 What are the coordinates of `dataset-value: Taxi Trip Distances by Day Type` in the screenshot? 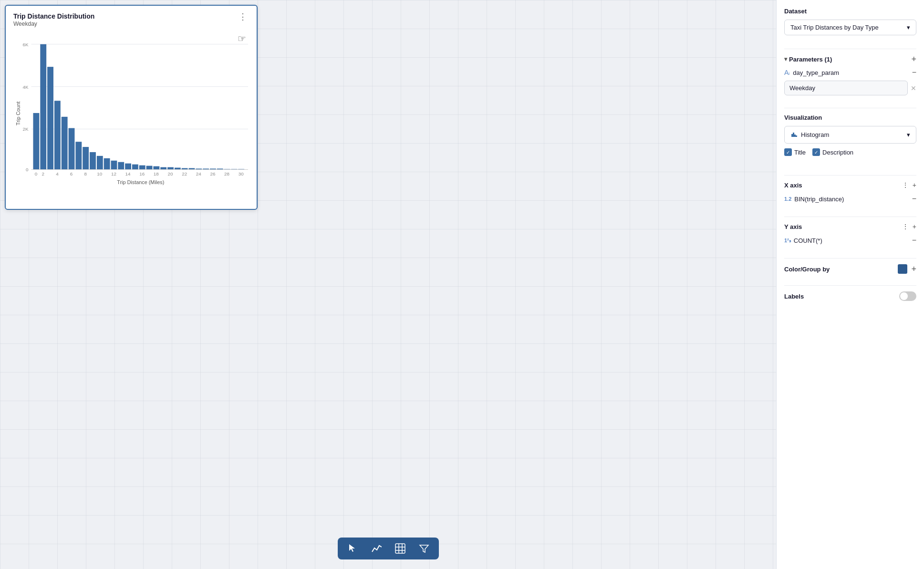 It's located at (835, 28).